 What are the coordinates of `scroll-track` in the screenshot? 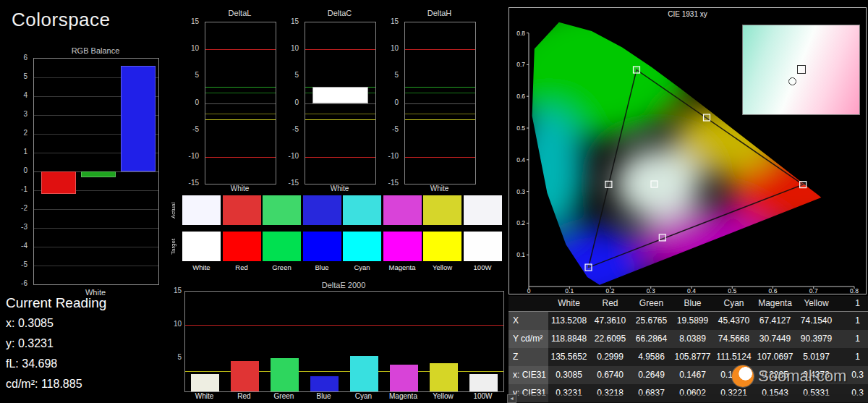 It's located at (692, 399).